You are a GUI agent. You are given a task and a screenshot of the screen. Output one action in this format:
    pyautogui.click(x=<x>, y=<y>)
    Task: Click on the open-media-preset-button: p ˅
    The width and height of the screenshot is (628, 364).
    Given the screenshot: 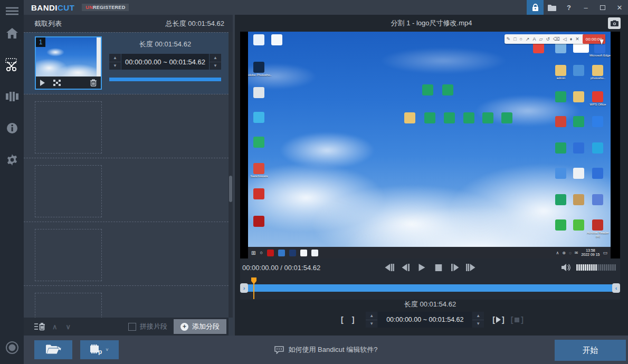 What is the action you would take?
    pyautogui.click(x=99, y=350)
    